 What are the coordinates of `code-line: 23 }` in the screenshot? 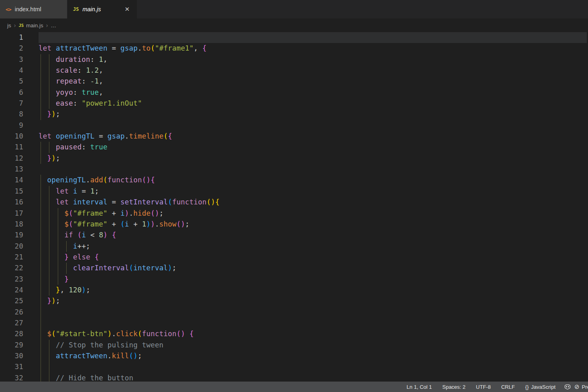 It's located at (294, 280).